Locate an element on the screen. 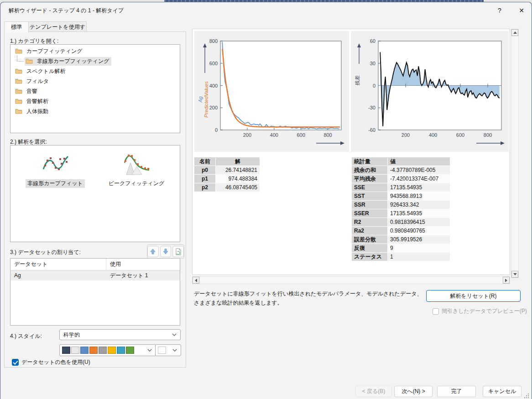 Image resolution: width=532 pixels, height=399 pixels. up-triangle-icon is located at coordinates (515, 33).